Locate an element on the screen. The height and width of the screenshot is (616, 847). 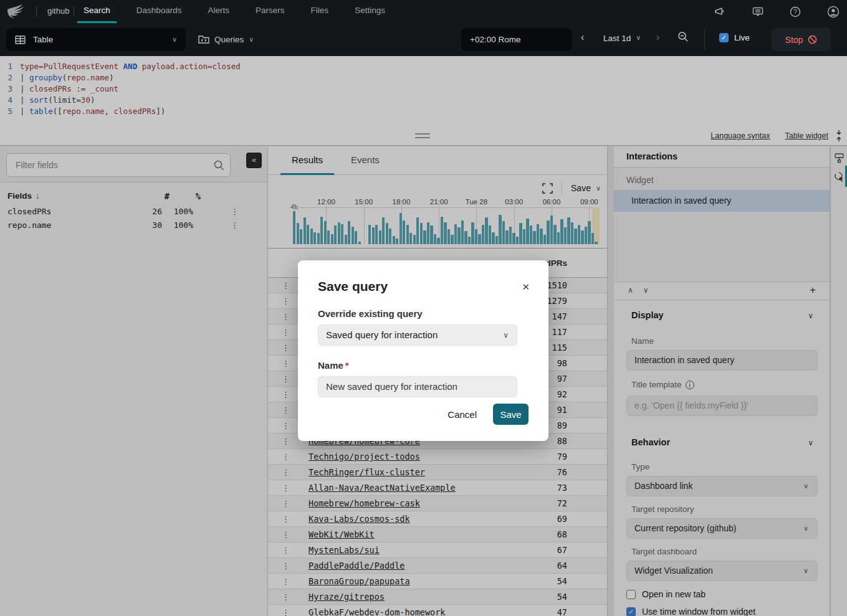
nav-tab-files: Files is located at coordinates (320, 11).